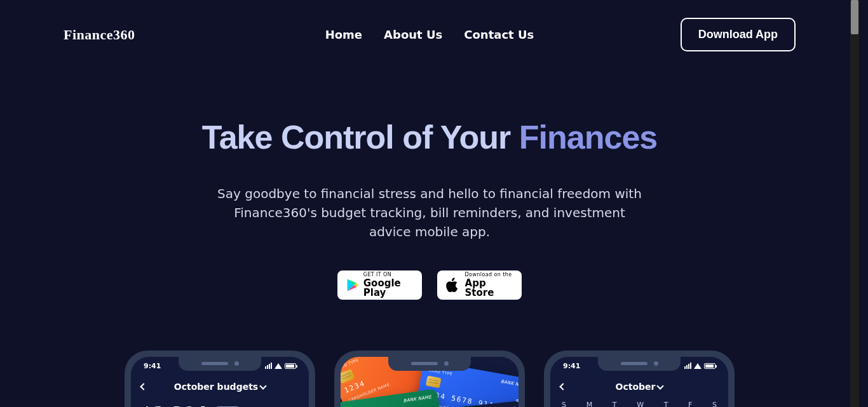 The height and width of the screenshot is (407, 868). I want to click on phone-previews: 9:41 October budgets $2,204 Left, so click(430, 378).